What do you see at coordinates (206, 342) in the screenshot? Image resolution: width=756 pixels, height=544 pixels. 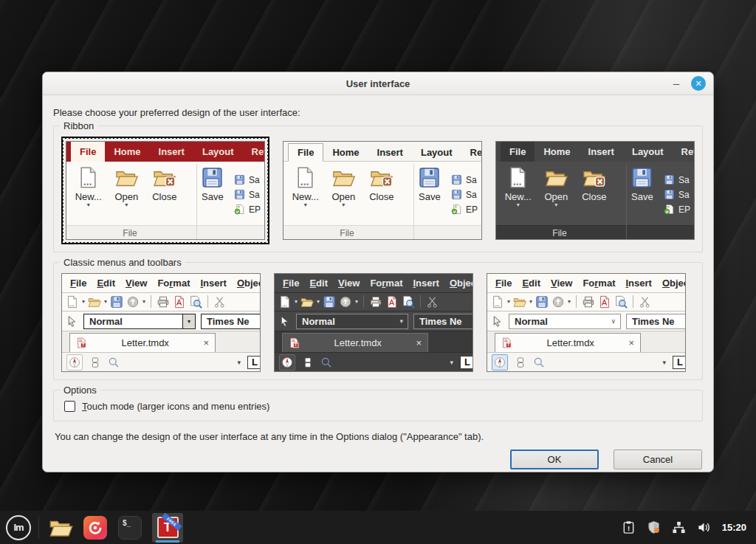 I see `tab-close-icon: ×` at bounding box center [206, 342].